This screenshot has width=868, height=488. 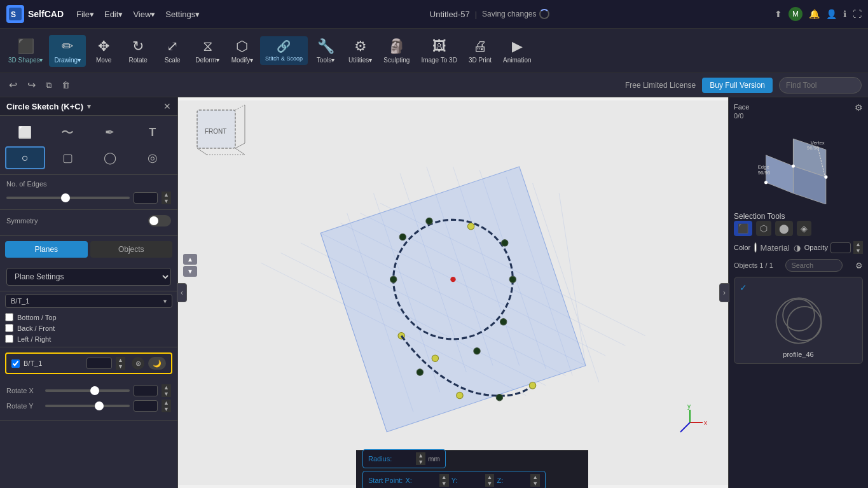 What do you see at coordinates (160, 221) in the screenshot?
I see `symmetry-toggle` at bounding box center [160, 221].